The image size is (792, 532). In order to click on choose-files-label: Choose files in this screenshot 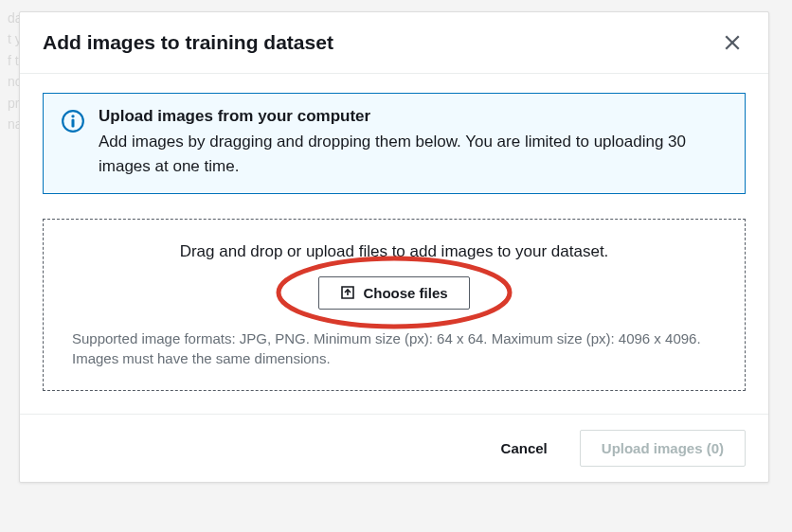, I will do `click(405, 293)`.